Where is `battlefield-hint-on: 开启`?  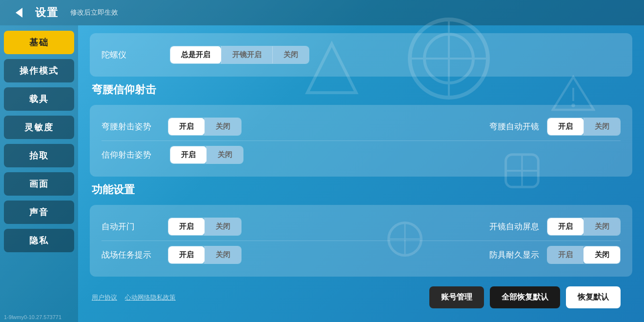
battlefield-hint-on: 开启 is located at coordinates (186, 255).